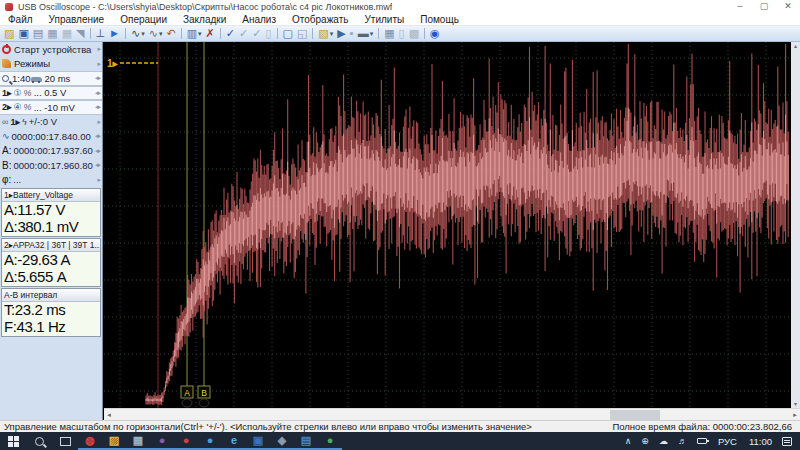 The image size is (800, 450). What do you see at coordinates (39, 441) in the screenshot?
I see `taskbar-search-button` at bounding box center [39, 441].